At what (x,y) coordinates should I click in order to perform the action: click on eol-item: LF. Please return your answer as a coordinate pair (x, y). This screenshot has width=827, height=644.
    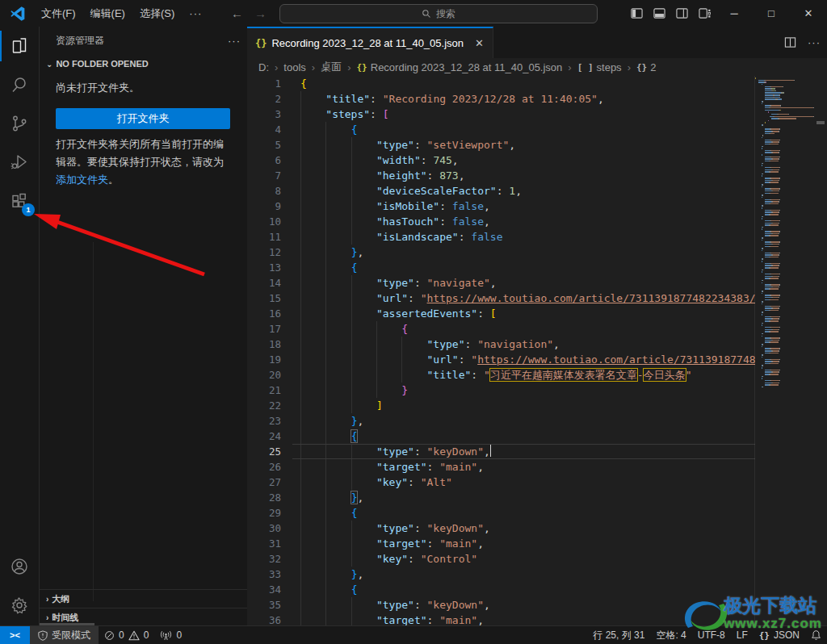
    Looking at the image, I should click on (742, 635).